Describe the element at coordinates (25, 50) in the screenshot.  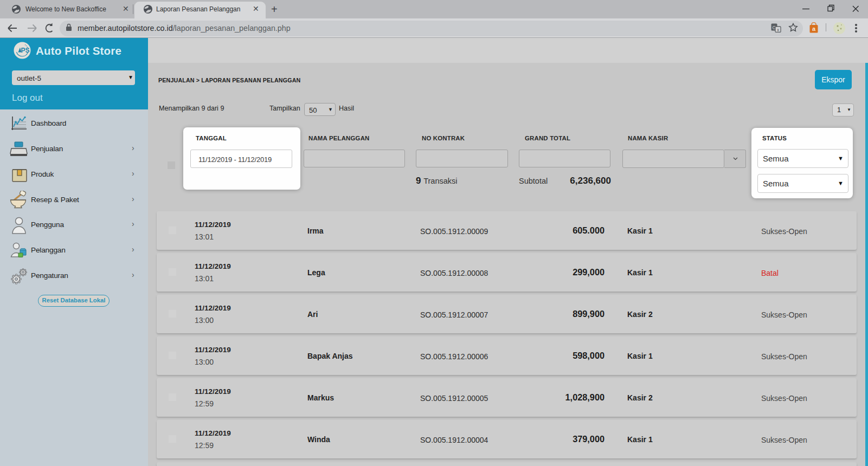
I see `svg-text: PS` at that location.